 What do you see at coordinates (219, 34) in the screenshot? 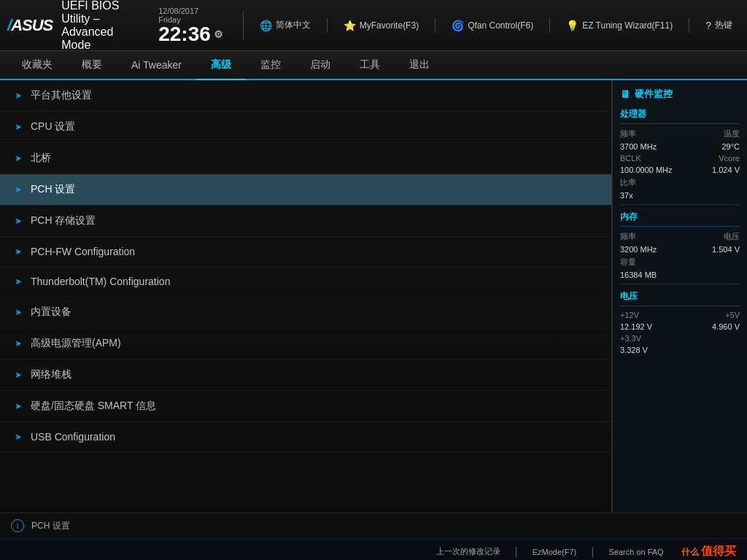
I see `settings-icon: ⚙` at bounding box center [219, 34].